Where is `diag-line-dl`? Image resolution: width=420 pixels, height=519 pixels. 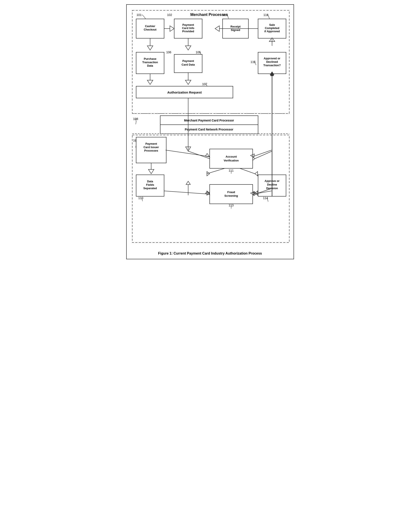
diag-line-dl is located at coordinates (216, 171).